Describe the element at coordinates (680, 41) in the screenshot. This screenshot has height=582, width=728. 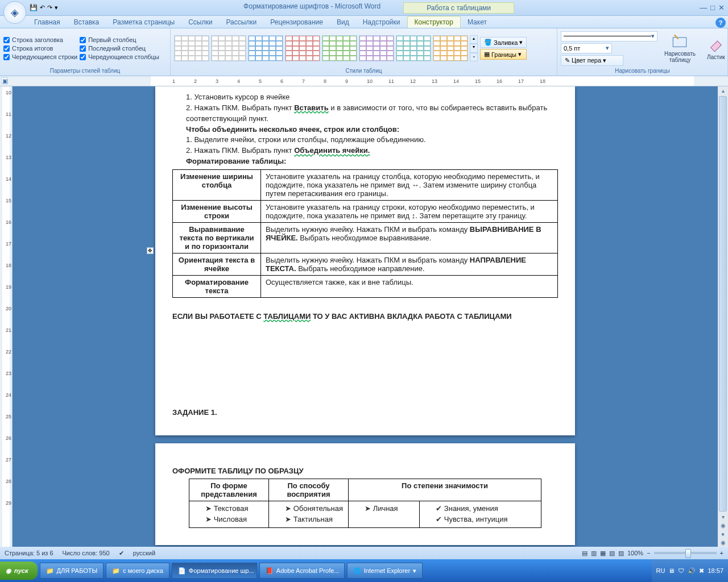
I see `pencil-table-icon` at that location.